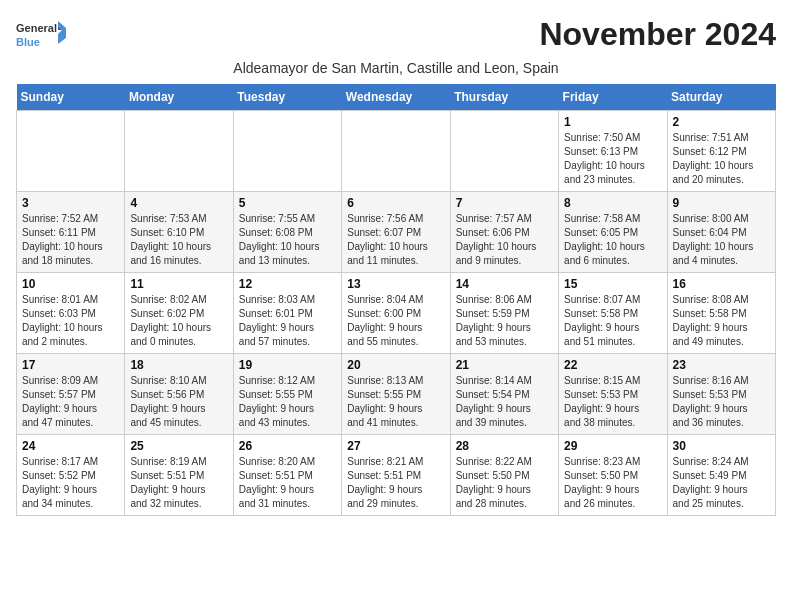 The width and height of the screenshot is (792, 612). What do you see at coordinates (179, 476) in the screenshot?
I see `calendar-cell: 25Sunrise: 8:19 AM Sunset: 5:51 PM Dayli…` at bounding box center [179, 476].